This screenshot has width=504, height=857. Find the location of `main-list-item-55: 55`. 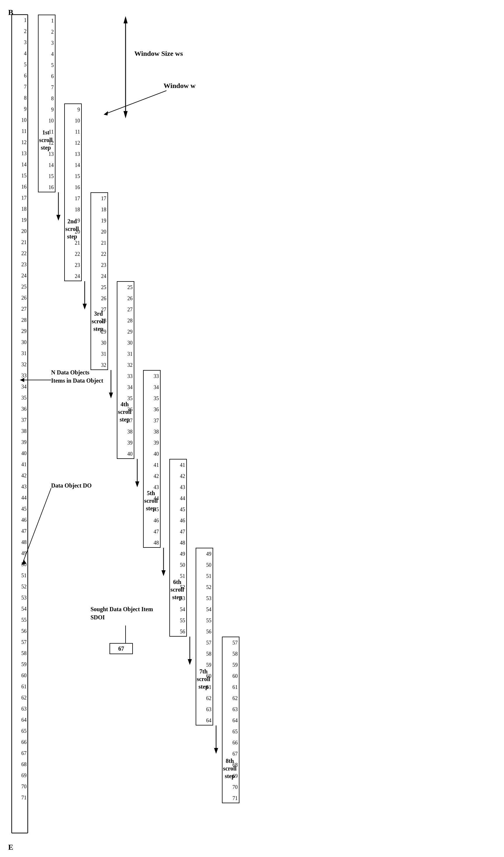

main-list-item-55: 55 is located at coordinates (20, 620).